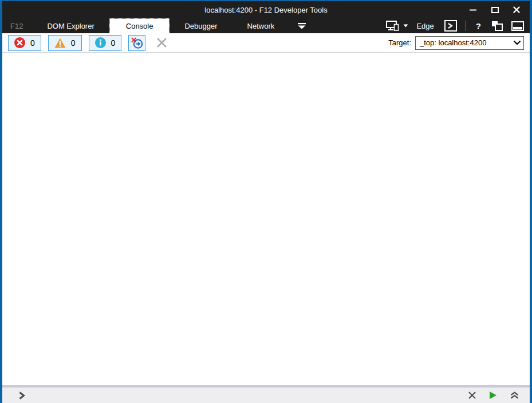 This screenshot has height=403, width=532. What do you see at coordinates (518, 26) in the screenshot?
I see `dock-bottom-icon` at bounding box center [518, 26].